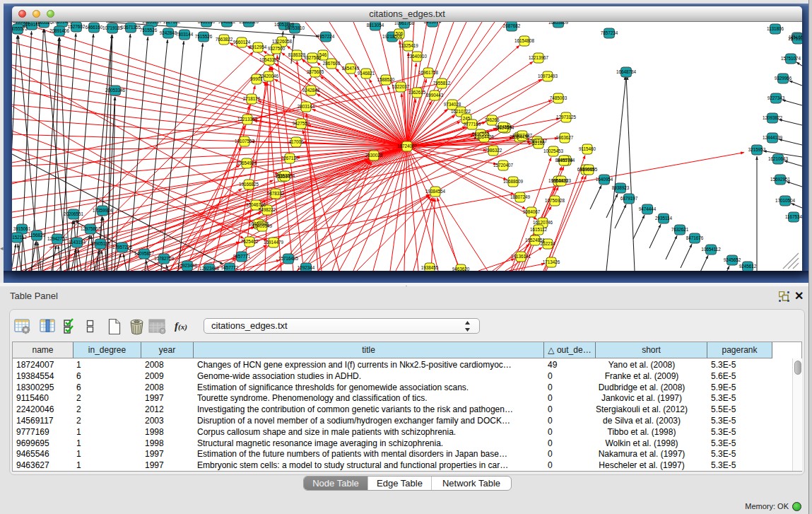 The width and height of the screenshot is (812, 514). Describe the element at coordinates (417, 57) in the screenshot. I see `svg-text: 13640910` at that location.